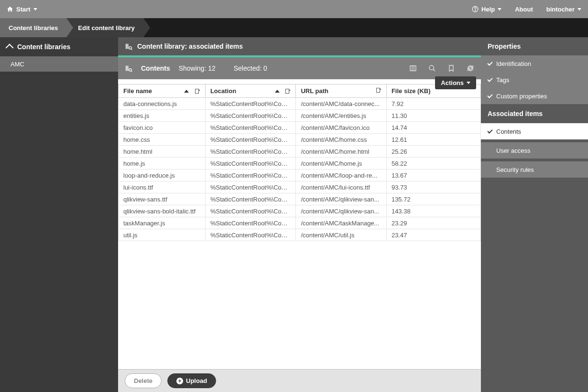  Describe the element at coordinates (300, 223) in the screenshot. I see `table-row: taskManager.js%StaticContentRoot%\Cont..…` at that location.